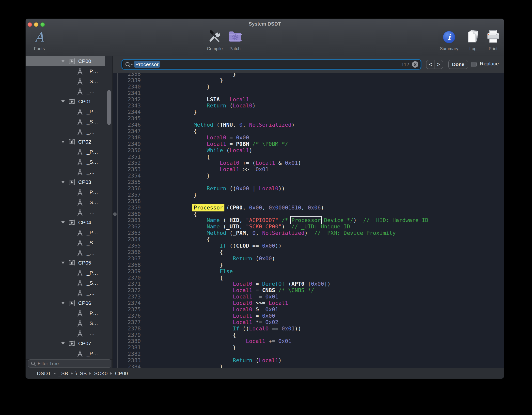  What do you see at coordinates (308, 131) in the screenshot?
I see `code-line-2347: 2347 {` at bounding box center [308, 131].